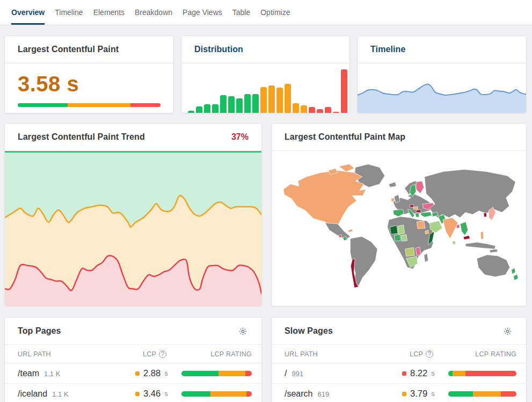  What do you see at coordinates (69, 12) in the screenshot?
I see `tab-timeline: Timeline` at bounding box center [69, 12].